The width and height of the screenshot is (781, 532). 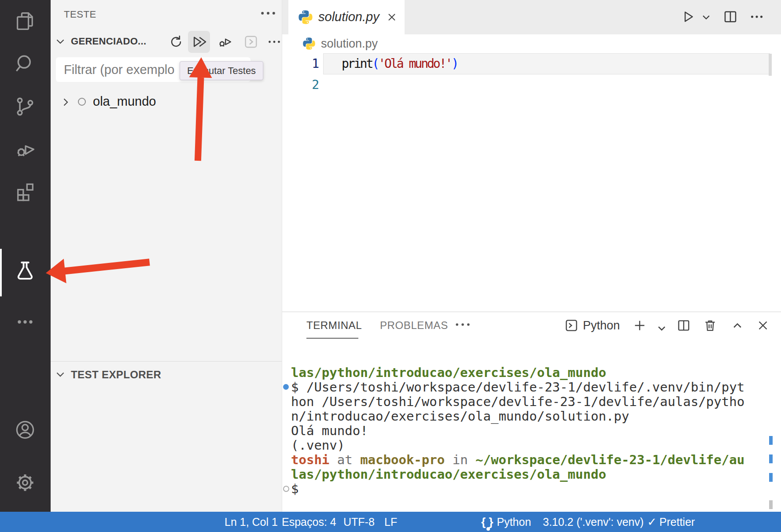 What do you see at coordinates (305, 64) in the screenshot?
I see `line-number: 1` at bounding box center [305, 64].